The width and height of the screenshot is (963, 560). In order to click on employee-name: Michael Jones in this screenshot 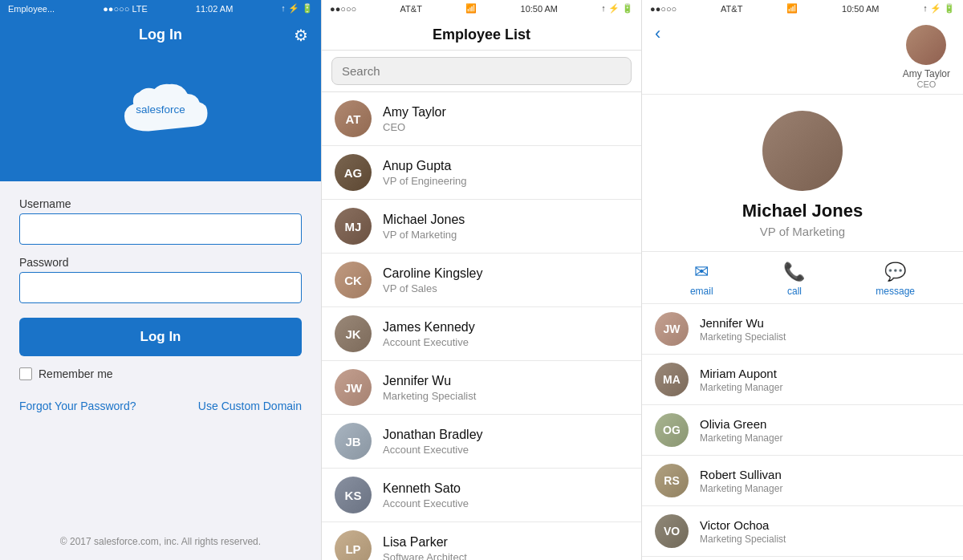, I will do `click(424, 220)`.